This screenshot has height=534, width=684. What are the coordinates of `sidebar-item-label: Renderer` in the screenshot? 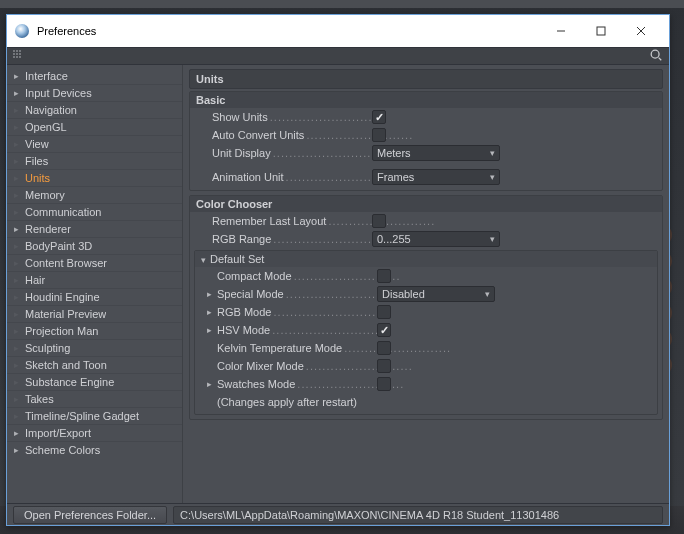 It's located at (48, 229).